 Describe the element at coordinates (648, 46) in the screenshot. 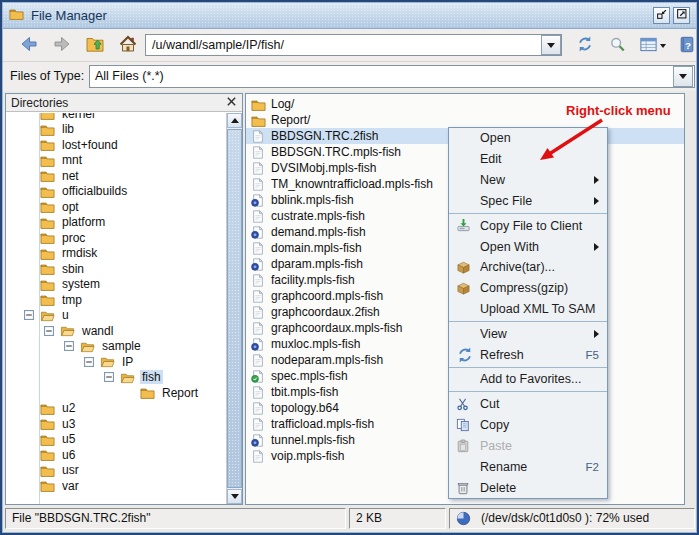

I see `view-icon` at that location.